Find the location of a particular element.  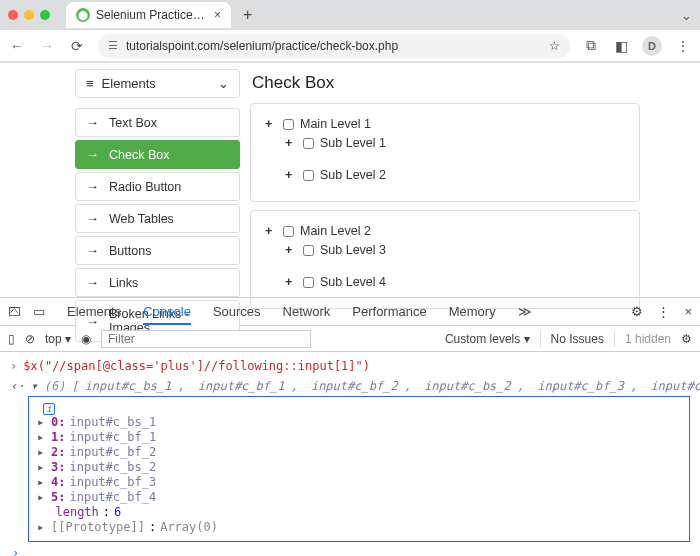

hamburger-icon: ≡ is located at coordinates (90, 84).